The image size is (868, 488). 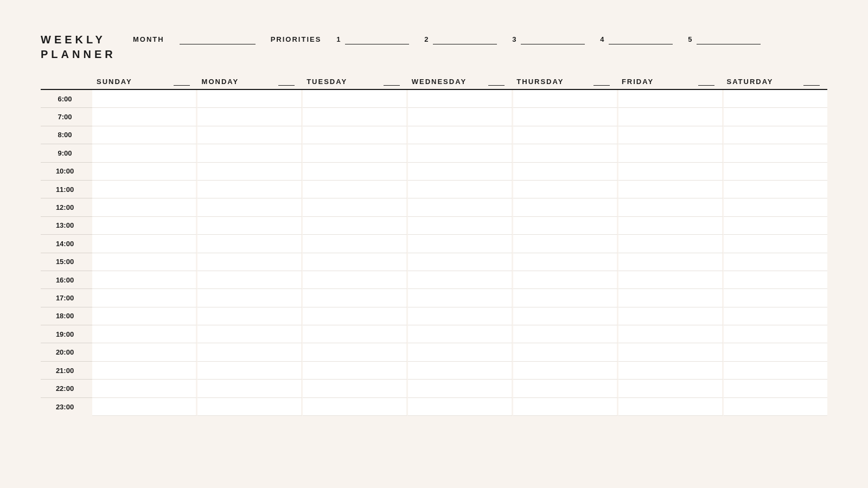 What do you see at coordinates (553, 39) in the screenshot?
I see `priority-3-input` at bounding box center [553, 39].